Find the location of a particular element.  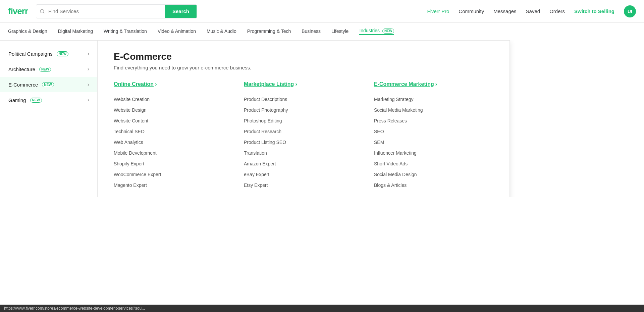

menu-item-gaming: Gaming NEW › is located at coordinates (49, 100).